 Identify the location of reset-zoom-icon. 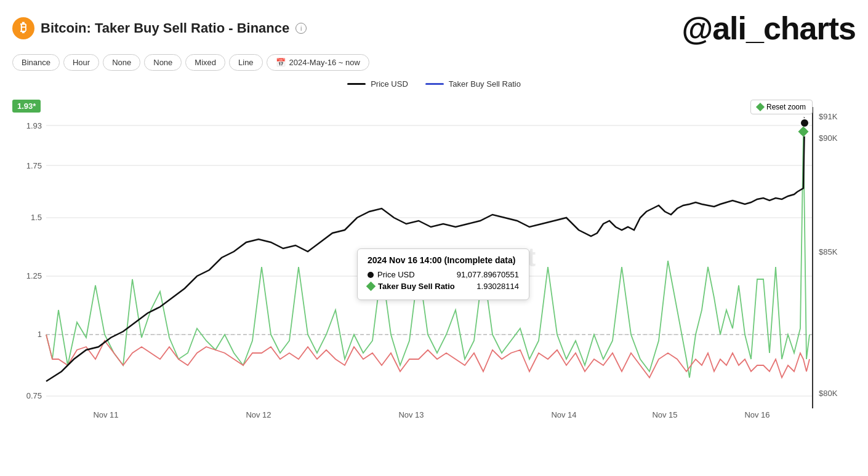
(760, 107).